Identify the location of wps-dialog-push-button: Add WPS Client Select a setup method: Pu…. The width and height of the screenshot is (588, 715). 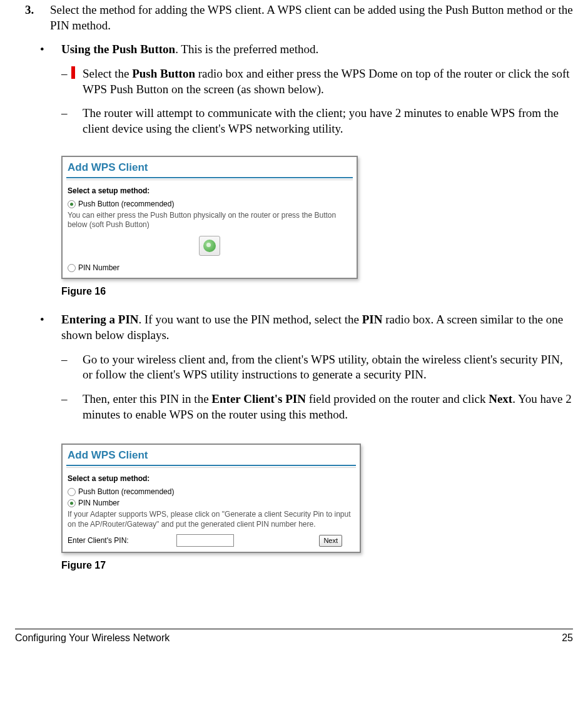
(210, 218).